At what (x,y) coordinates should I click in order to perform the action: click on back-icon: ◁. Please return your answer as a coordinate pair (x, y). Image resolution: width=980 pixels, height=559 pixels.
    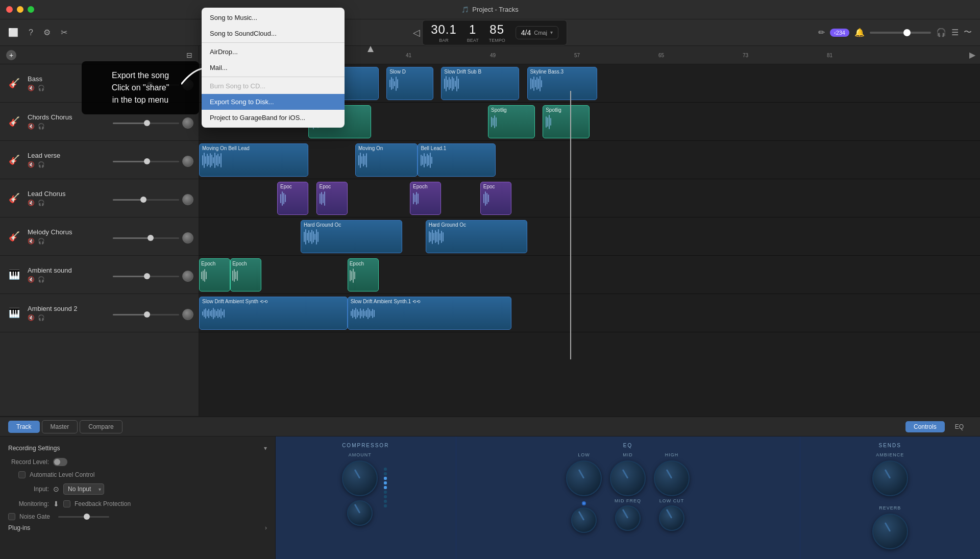
    Looking at the image, I should click on (416, 33).